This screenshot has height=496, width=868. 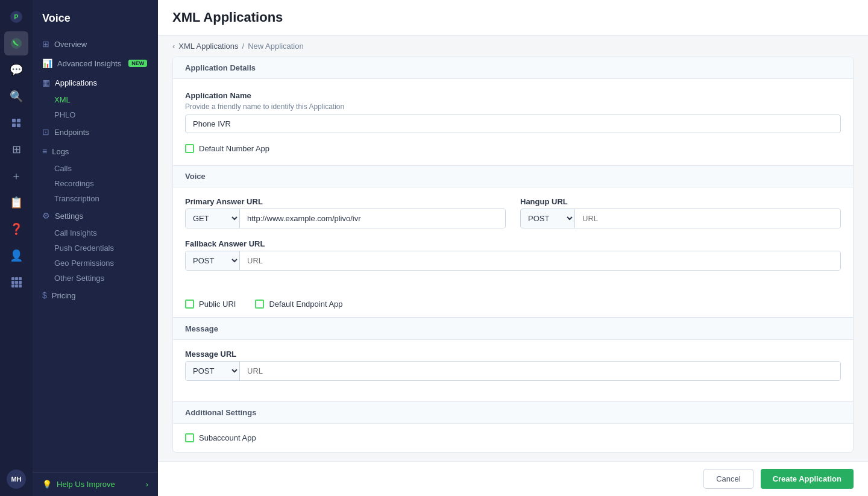 I want to click on page-header: XML Applications, so click(x=513, y=18).